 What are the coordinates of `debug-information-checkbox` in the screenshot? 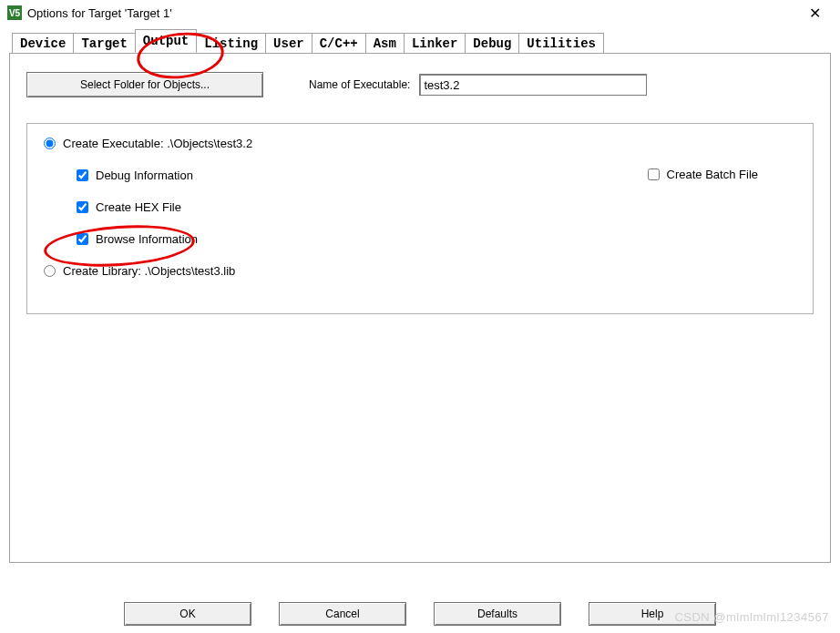 It's located at (82, 175).